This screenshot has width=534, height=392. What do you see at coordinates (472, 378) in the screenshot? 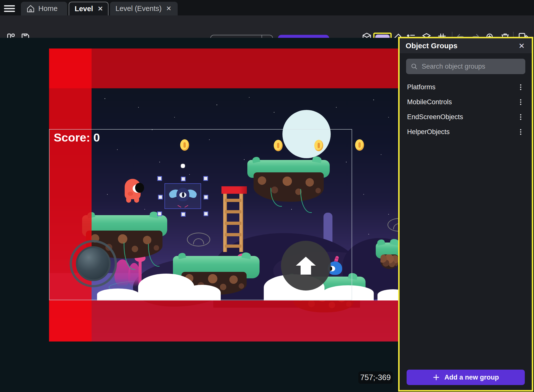
I see `add-group-label: Add a new group` at bounding box center [472, 378].